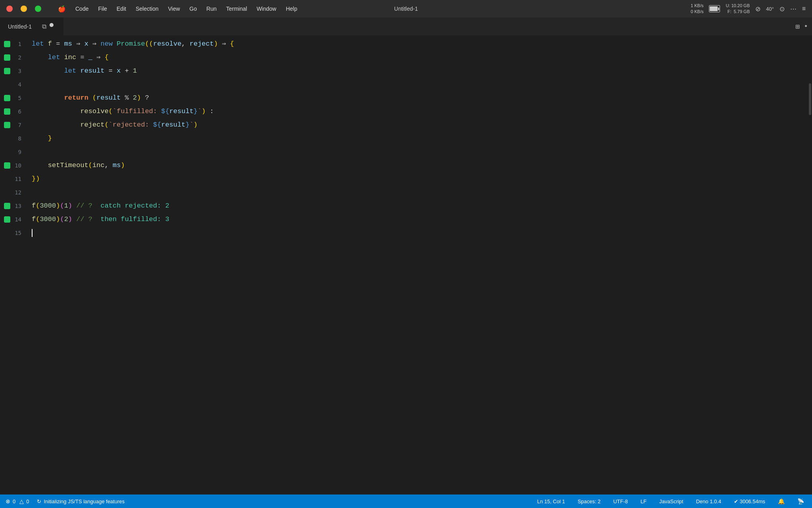 The width and height of the screenshot is (812, 508). Describe the element at coordinates (193, 9) in the screenshot. I see `menu-go: Go` at that location.